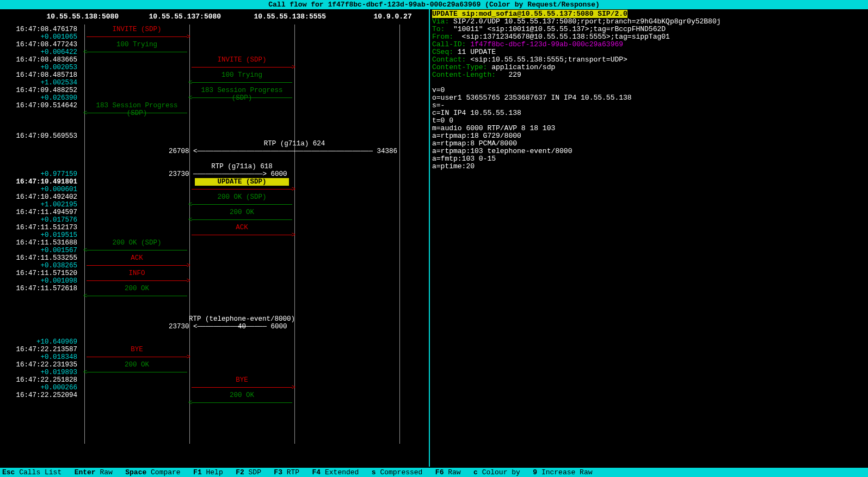 Image resolution: width=868 pixels, height=477 pixels. Describe the element at coordinates (45, 473) in the screenshot. I see `footer-desc: Calls List` at that location.